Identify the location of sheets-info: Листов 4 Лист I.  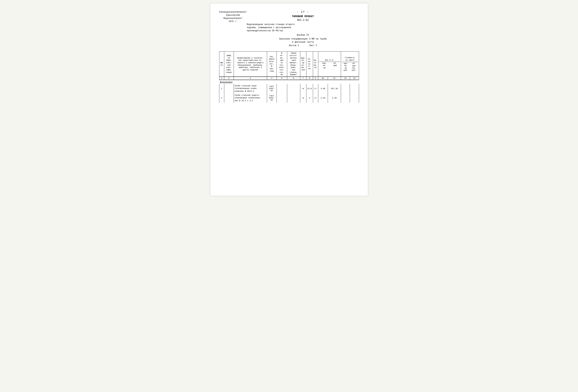
(303, 46).